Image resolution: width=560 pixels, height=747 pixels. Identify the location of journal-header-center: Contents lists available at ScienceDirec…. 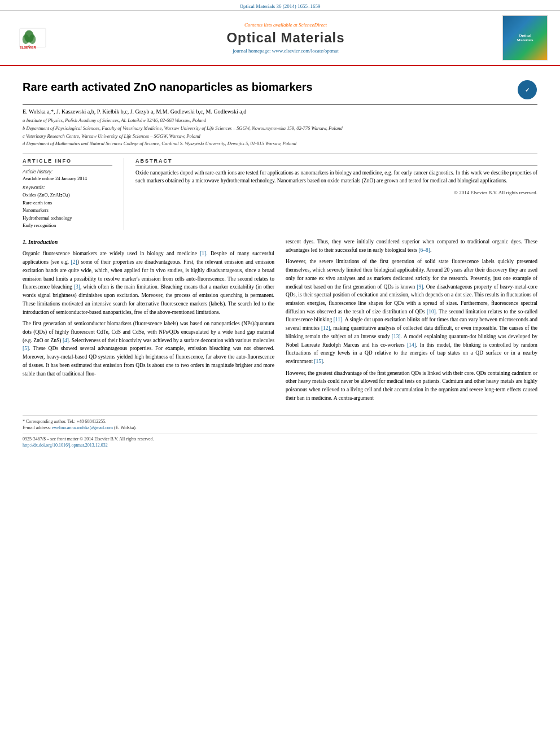
(286, 38).